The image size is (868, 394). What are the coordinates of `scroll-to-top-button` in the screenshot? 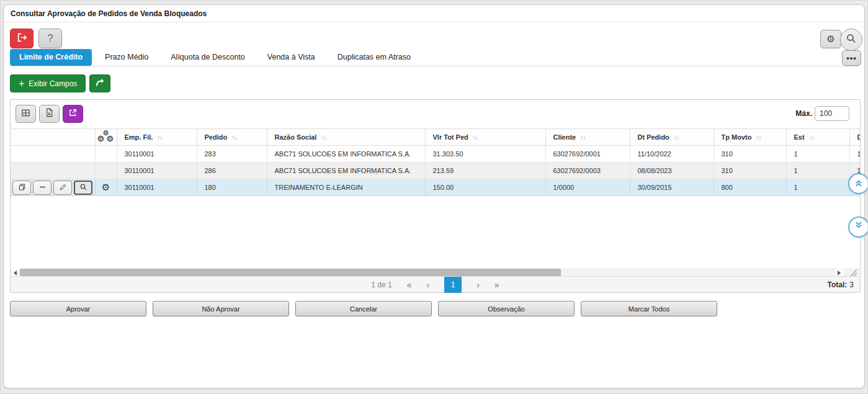 It's located at (858, 184).